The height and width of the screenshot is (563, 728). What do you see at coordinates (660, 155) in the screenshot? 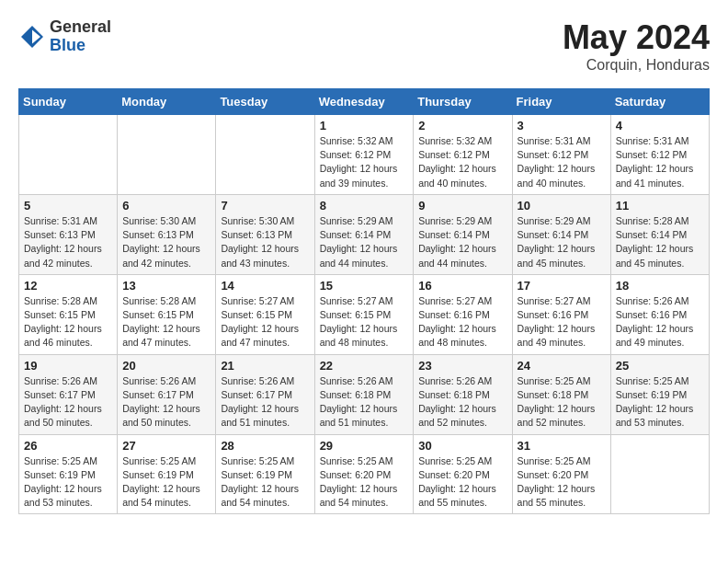
I see `day-cell: 4Sunrise: 5:31 AM Sunset: 6:12 PM Daylig…` at bounding box center [660, 155].